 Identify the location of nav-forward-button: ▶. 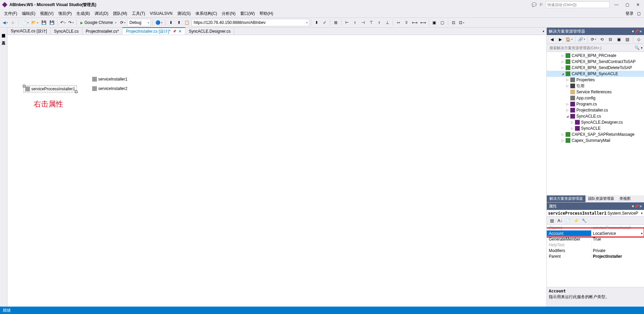
(13, 23).